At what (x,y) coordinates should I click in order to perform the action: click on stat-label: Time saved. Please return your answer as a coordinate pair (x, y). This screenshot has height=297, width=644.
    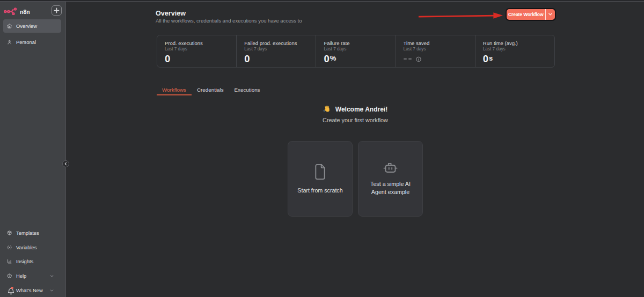
    Looking at the image, I should click on (438, 43).